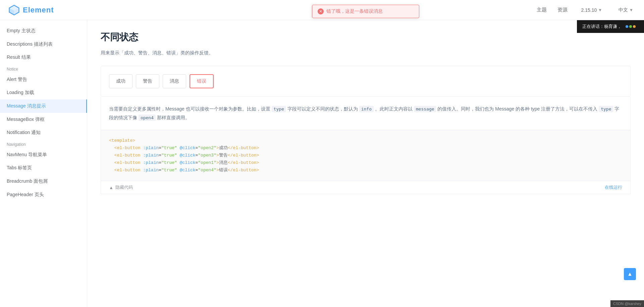  I want to click on code-type2: type, so click(606, 109).